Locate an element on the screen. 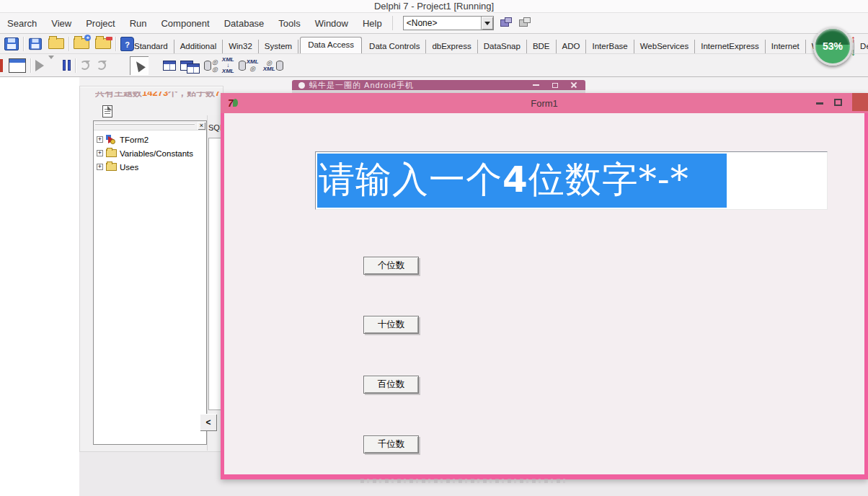 Image resolution: width=868 pixels, height=496 pixels. tree-item-label: Variables/Constants is located at coordinates (156, 154).